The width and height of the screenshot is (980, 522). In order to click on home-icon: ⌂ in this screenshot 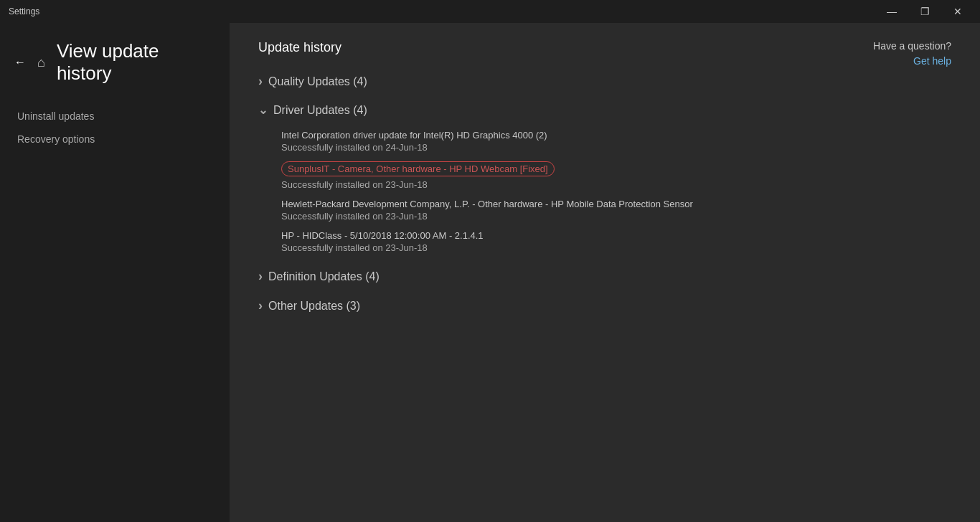, I will do `click(42, 63)`.